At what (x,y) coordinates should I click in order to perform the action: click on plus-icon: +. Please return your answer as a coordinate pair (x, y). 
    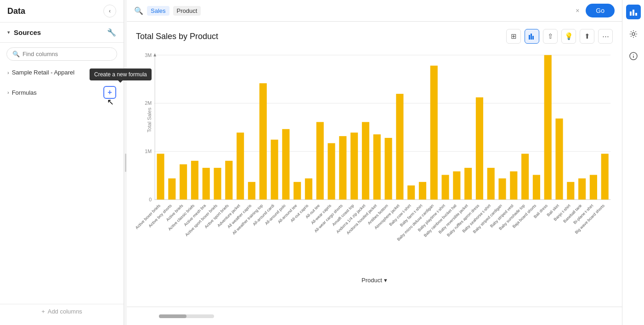
    Looking at the image, I should click on (109, 92).